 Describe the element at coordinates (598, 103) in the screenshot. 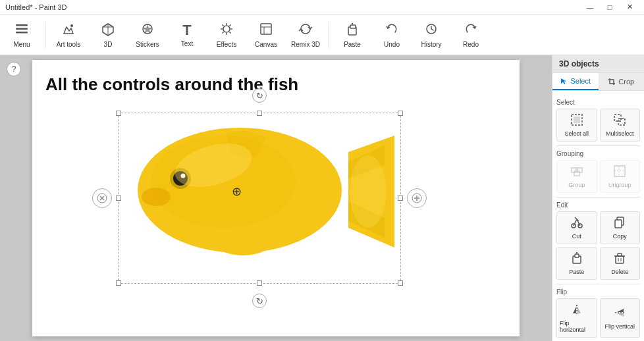

I see `select-section-label: Select` at that location.